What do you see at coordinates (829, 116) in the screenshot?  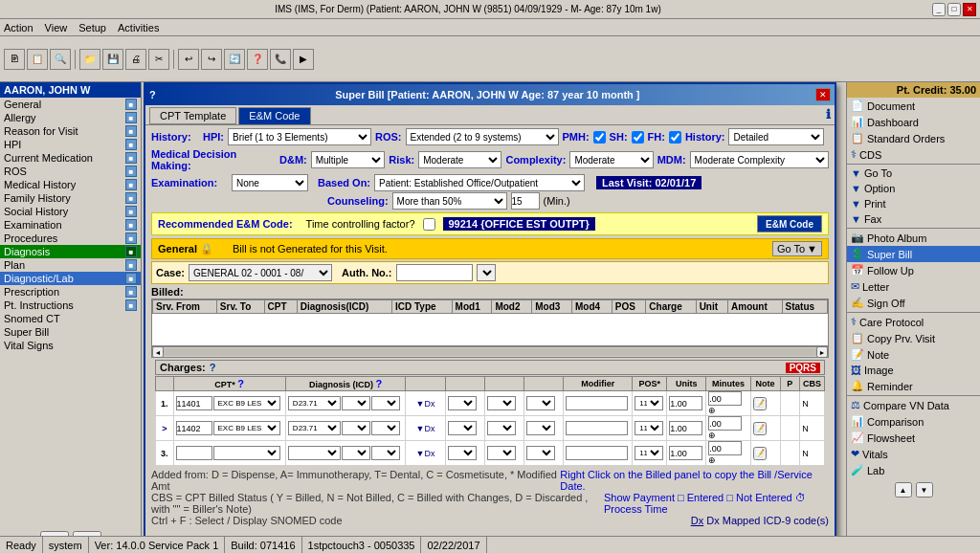 I see `info-icon: ℹ` at bounding box center [829, 116].